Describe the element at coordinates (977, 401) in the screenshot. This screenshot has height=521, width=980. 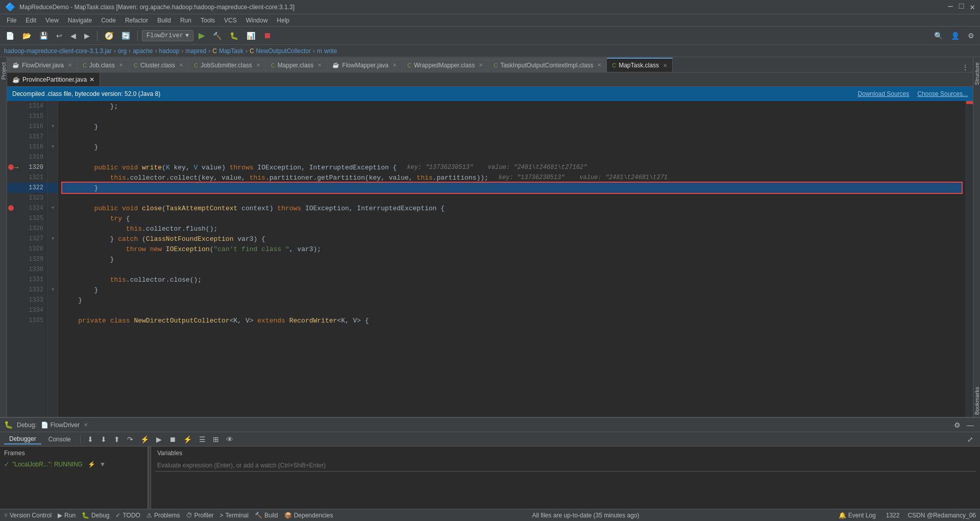
I see `bookmarks-tab: Bookmarks` at that location.